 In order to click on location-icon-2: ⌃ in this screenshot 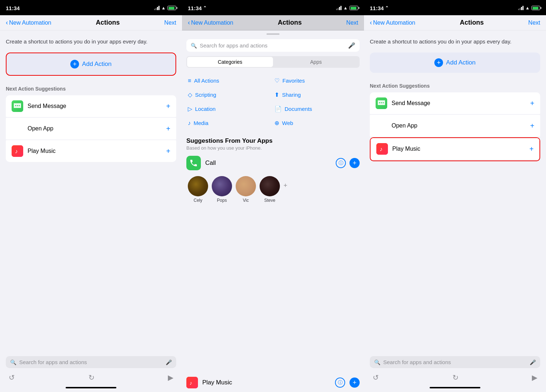, I will do `click(205, 8)`.